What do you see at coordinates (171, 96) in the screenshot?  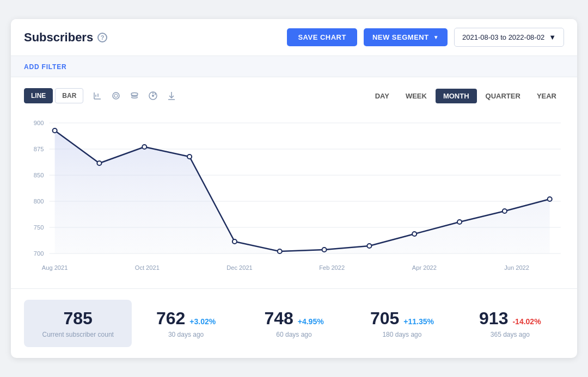 I see `download-icon` at bounding box center [171, 96].